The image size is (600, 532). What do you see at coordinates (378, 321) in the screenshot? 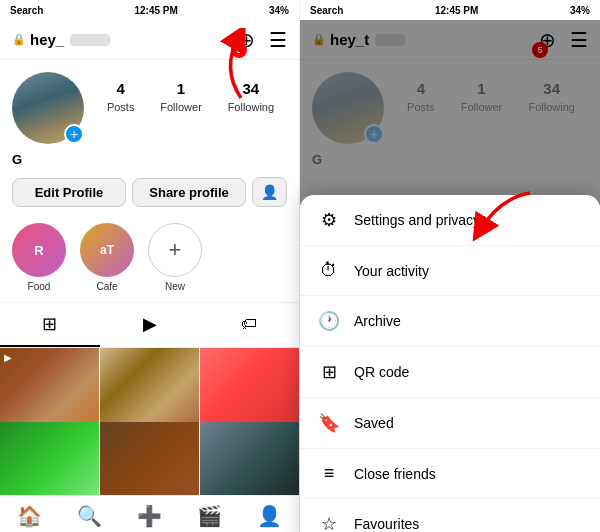
I see `menu-label-archive: Archive` at bounding box center [378, 321].